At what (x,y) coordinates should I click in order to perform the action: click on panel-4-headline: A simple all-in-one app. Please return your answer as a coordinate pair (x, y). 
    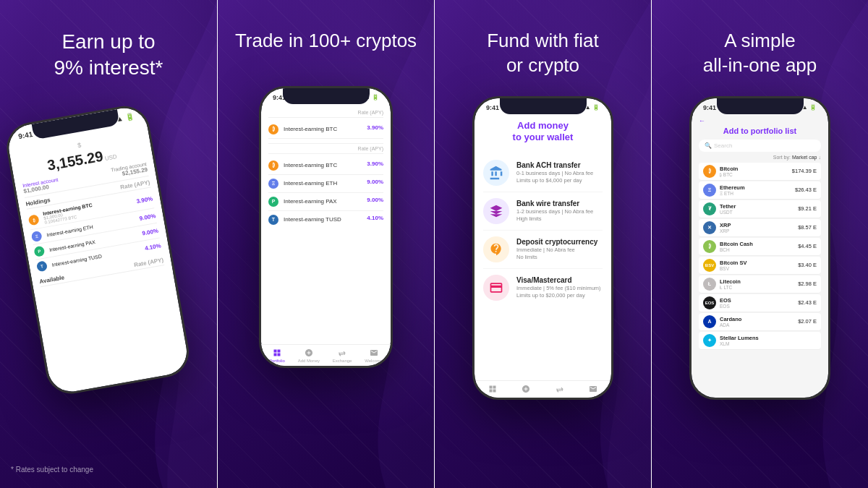
    Looking at the image, I should click on (760, 46).